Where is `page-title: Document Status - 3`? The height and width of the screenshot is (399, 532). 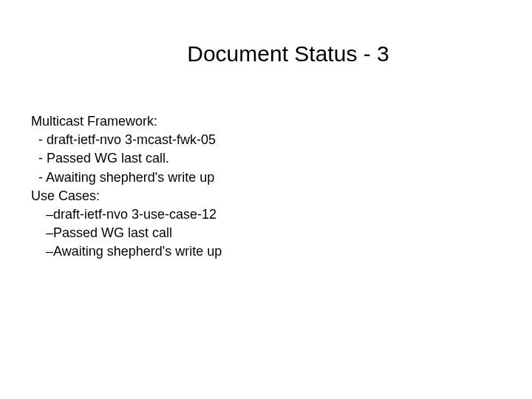
page-title: Document Status - 3 is located at coordinates (288, 54).